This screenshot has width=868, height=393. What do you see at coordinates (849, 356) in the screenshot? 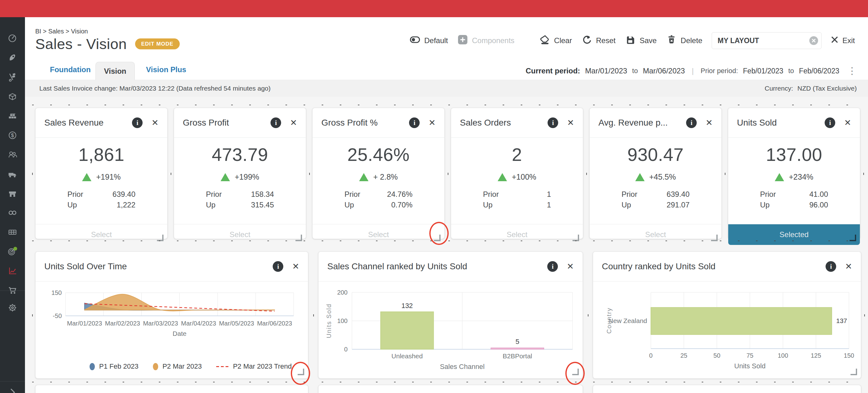
I see `svg-text: 150` at bounding box center [849, 356].